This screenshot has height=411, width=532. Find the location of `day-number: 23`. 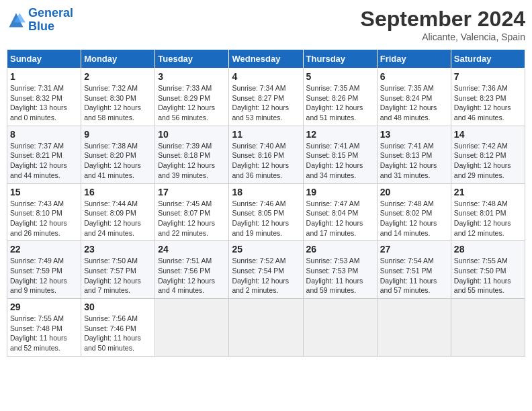

day-number: 23 is located at coordinates (118, 249).